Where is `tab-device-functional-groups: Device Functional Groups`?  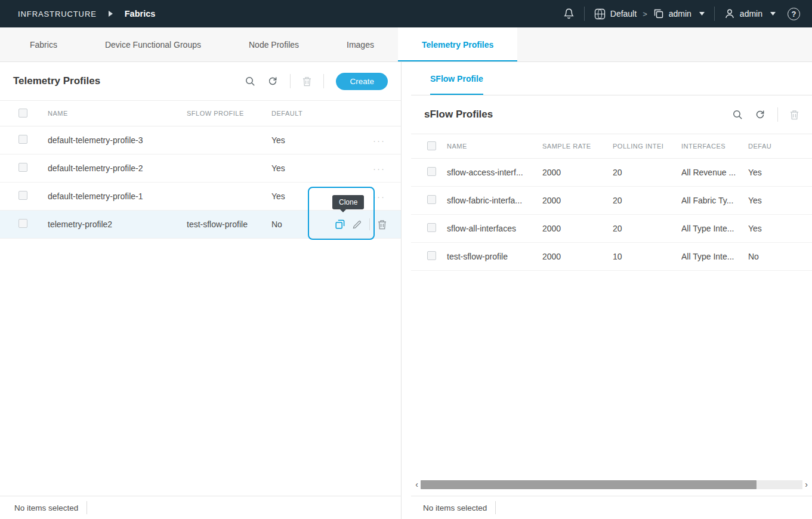 tab-device-functional-groups: Device Functional Groups is located at coordinates (153, 44).